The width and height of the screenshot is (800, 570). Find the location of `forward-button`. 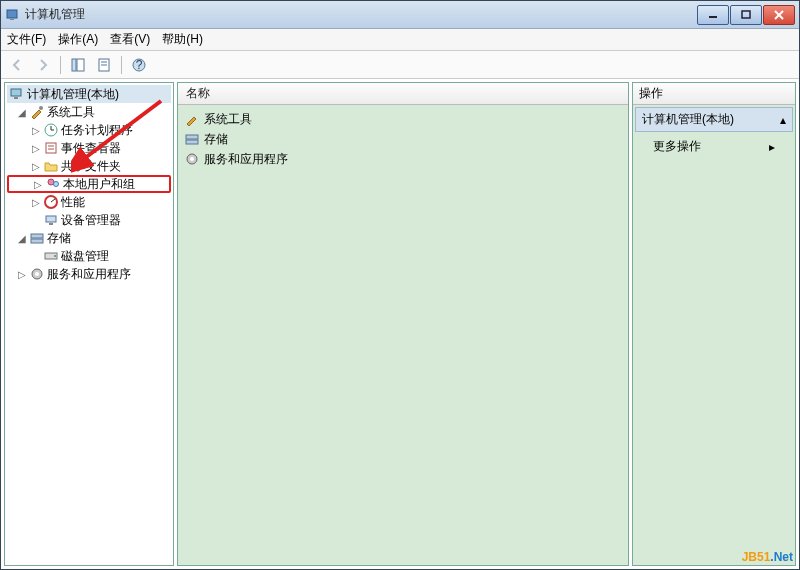

forward-button is located at coordinates (43, 65).